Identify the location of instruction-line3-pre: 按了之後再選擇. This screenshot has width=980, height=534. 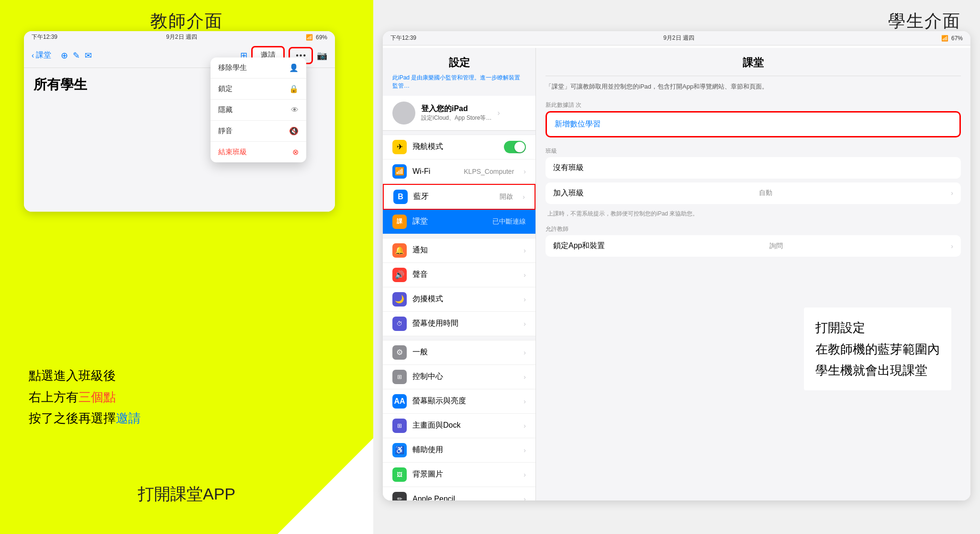
(72, 418).